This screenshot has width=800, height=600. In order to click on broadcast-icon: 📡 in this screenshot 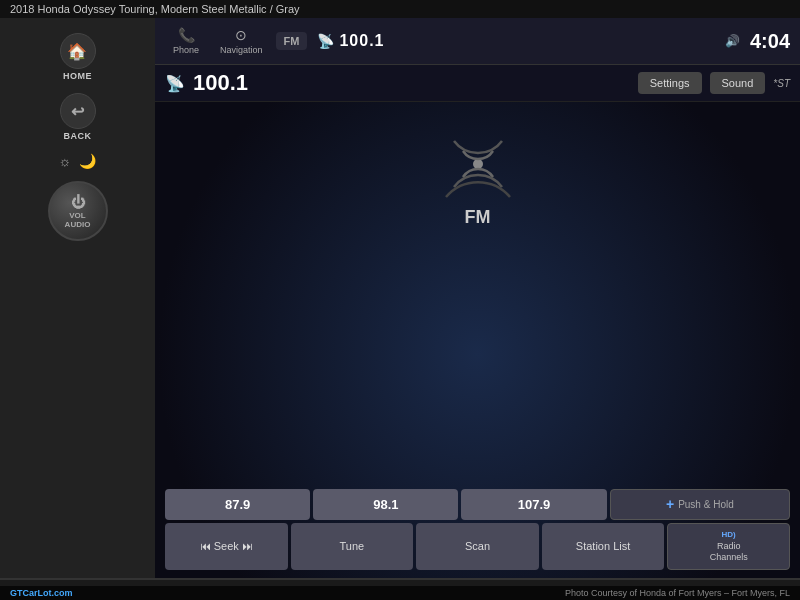, I will do `click(326, 41)`.